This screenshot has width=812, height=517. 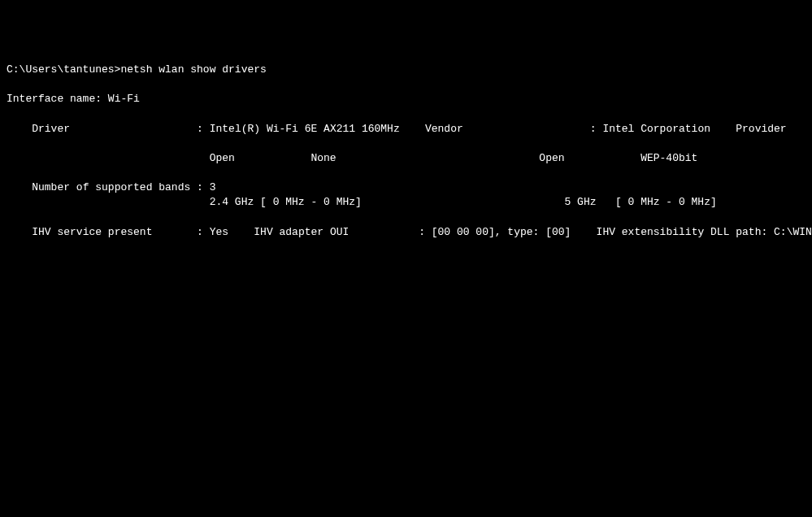 What do you see at coordinates (124, 99) in the screenshot?
I see `interface-name: Wi-Fi` at bounding box center [124, 99].